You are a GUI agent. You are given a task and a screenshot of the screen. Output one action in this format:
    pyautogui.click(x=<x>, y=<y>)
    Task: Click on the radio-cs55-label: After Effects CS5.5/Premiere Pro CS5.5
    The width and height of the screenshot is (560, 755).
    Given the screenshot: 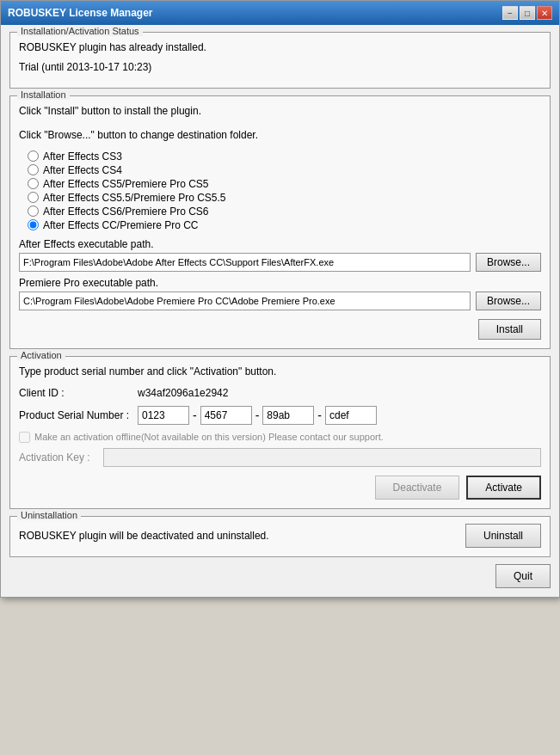 What is the action you would take?
    pyautogui.click(x=134, y=198)
    